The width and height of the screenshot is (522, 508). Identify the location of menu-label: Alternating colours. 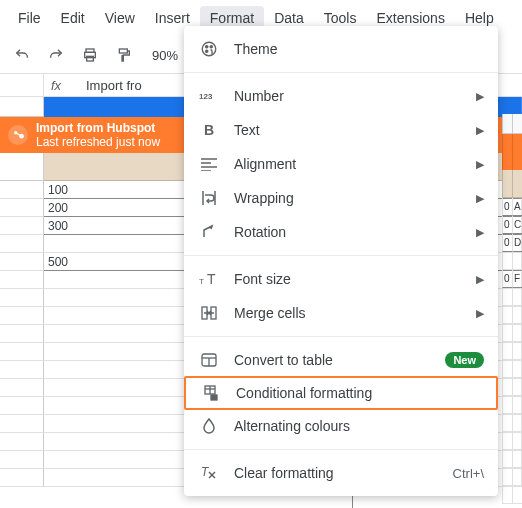
(292, 426).